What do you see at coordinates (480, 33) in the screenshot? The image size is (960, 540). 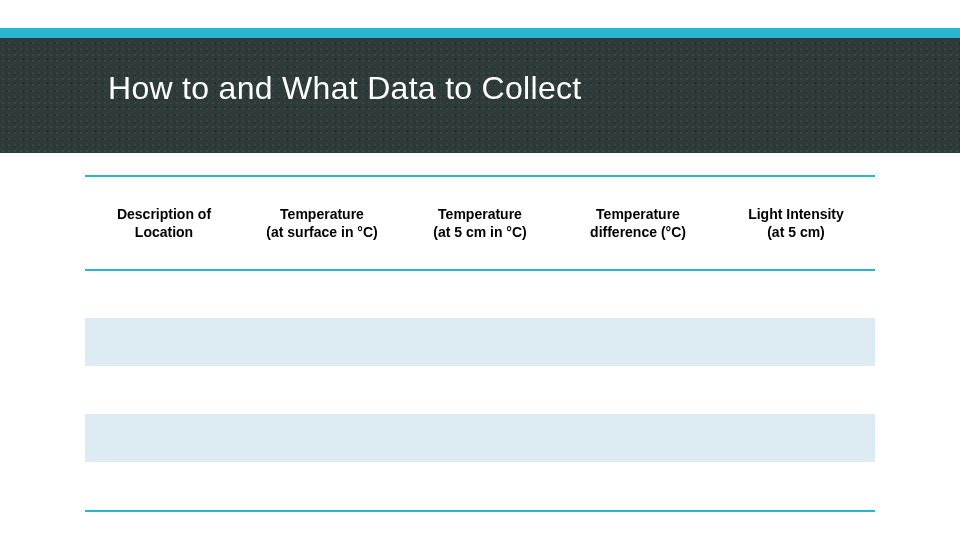 I see `accent-bar` at bounding box center [480, 33].